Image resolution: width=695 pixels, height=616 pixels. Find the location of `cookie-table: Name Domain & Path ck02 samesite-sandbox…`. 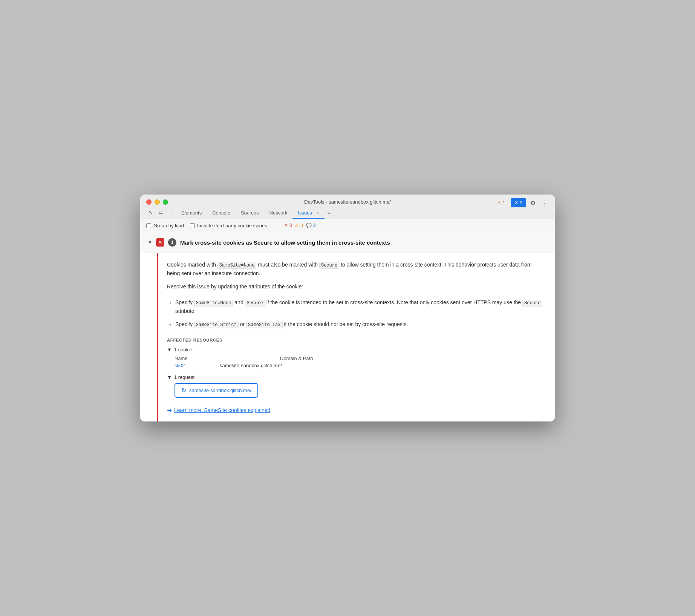

cookie-table: Name Domain & Path ck02 samesite-sandbox… is located at coordinates (359, 362).